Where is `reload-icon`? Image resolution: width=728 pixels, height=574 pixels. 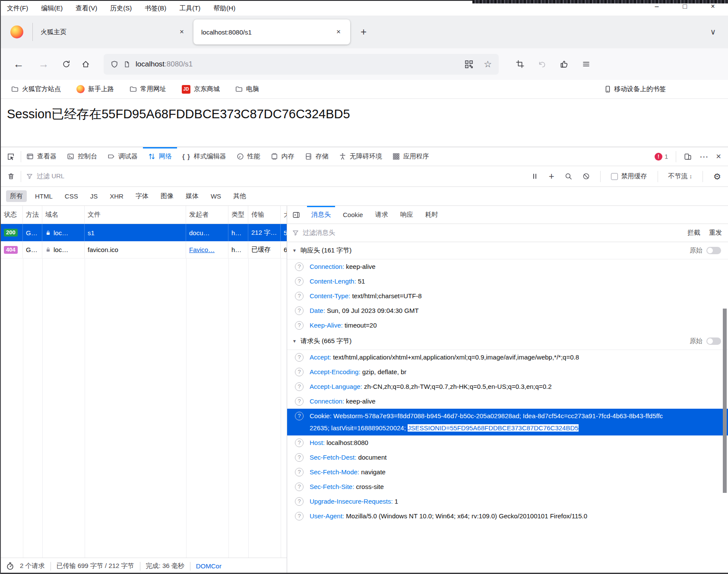
reload-icon is located at coordinates (66, 64).